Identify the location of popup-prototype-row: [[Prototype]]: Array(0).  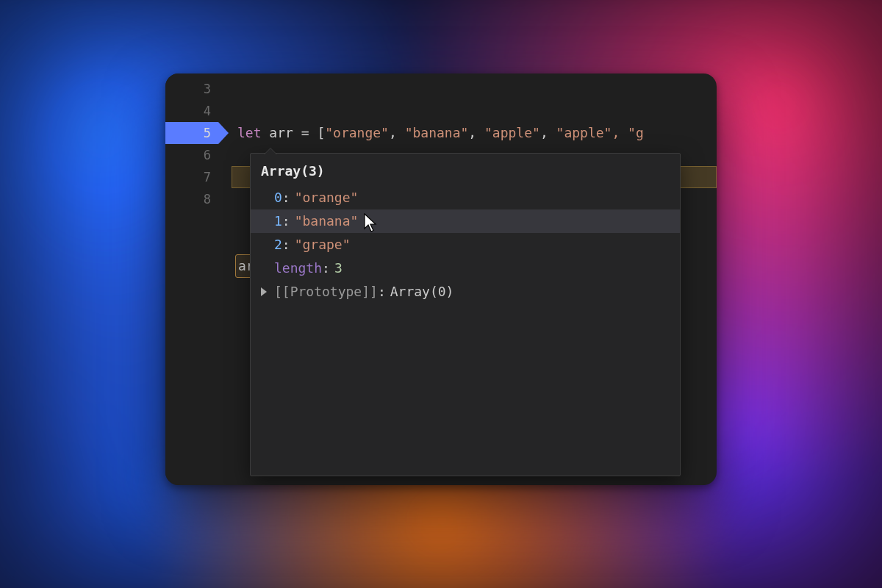
(465, 292).